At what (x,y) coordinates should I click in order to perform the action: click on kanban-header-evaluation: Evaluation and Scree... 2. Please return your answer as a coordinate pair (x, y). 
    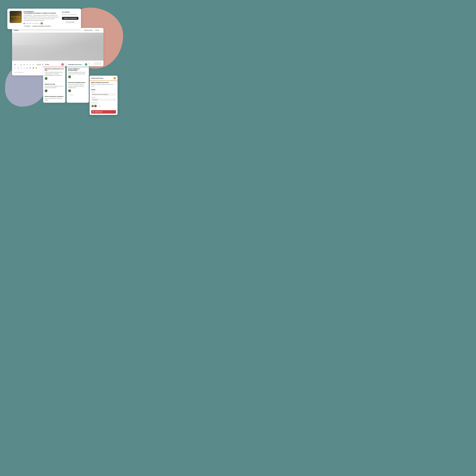
    Looking at the image, I should click on (78, 65).